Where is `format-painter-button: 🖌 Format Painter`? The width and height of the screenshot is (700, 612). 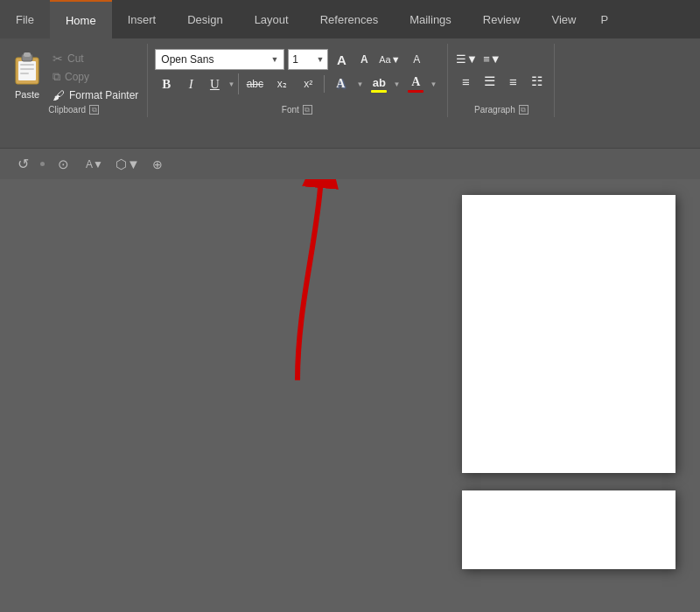
format-painter-button: 🖌 Format Painter is located at coordinates (95, 95).